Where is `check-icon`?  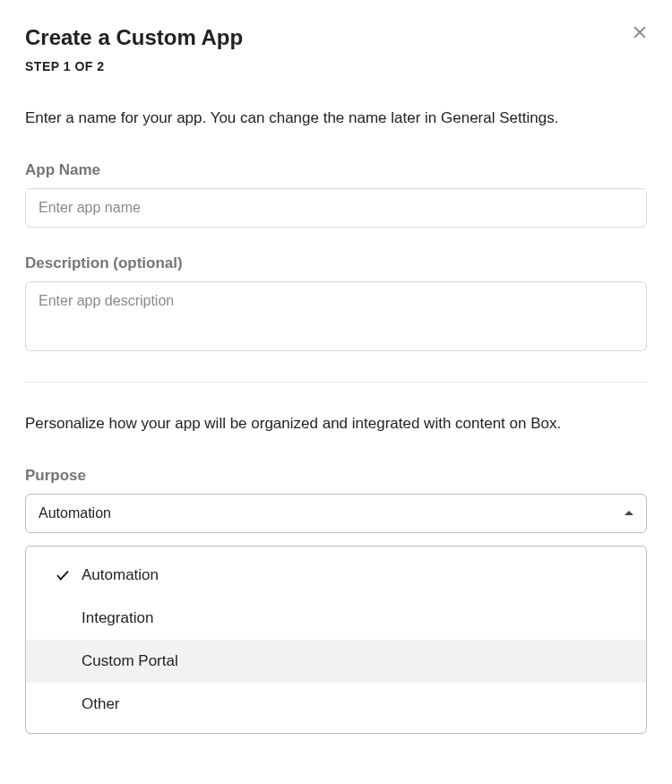
check-icon is located at coordinates (63, 575).